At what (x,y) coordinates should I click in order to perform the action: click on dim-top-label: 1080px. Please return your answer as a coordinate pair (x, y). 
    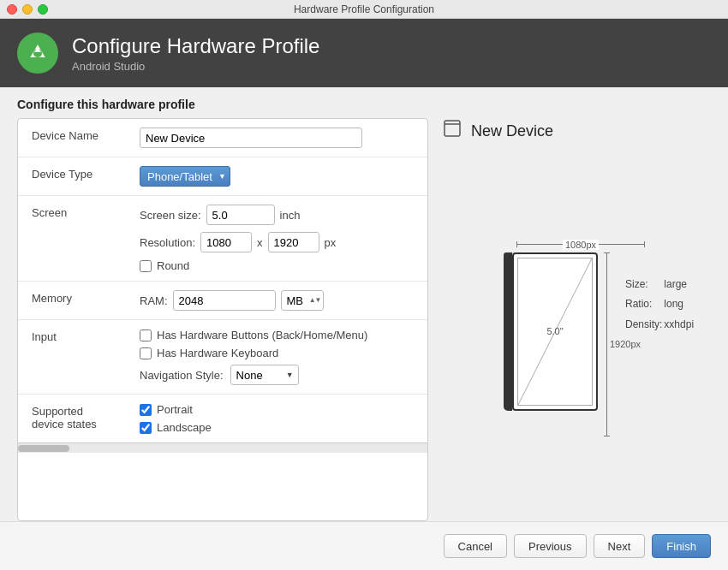
    Looking at the image, I should click on (581, 245).